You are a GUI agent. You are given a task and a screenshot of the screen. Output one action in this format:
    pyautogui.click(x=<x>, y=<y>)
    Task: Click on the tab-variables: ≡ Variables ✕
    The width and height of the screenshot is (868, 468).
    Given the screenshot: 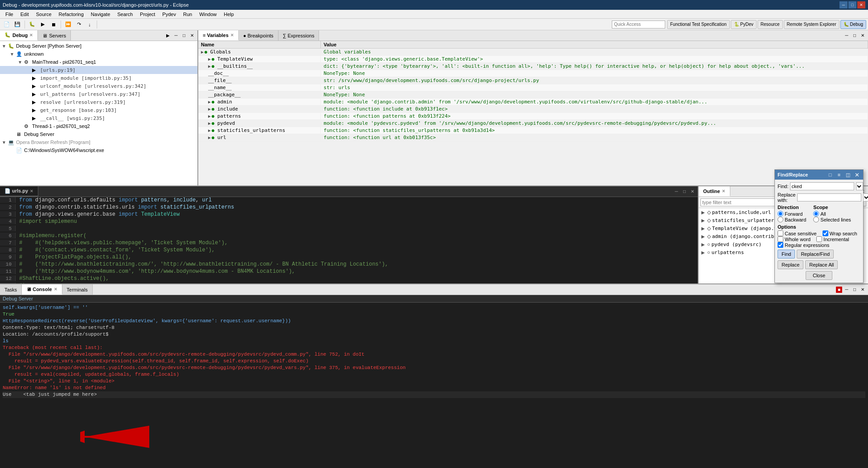 What is the action you would take?
    pyautogui.click(x=218, y=36)
    